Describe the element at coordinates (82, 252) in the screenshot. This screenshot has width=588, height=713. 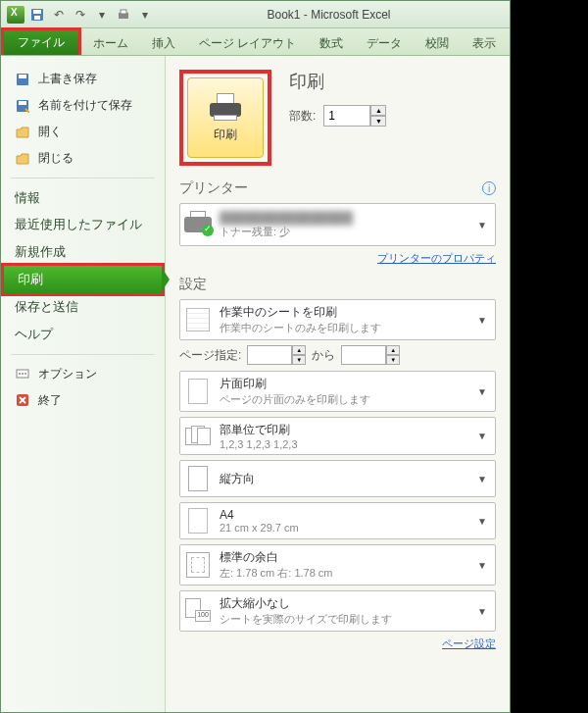
I see `sidebar-item-new: 新規作成` at that location.